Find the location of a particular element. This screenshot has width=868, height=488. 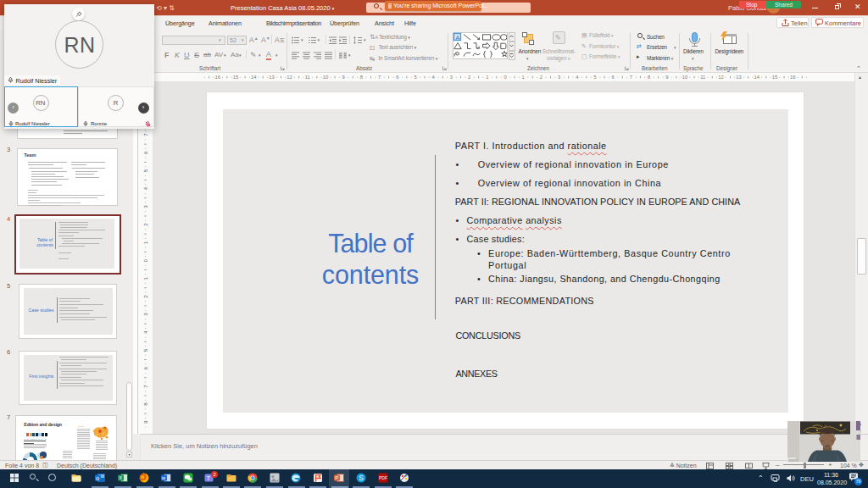

svg-text: o is located at coordinates (97, 478).